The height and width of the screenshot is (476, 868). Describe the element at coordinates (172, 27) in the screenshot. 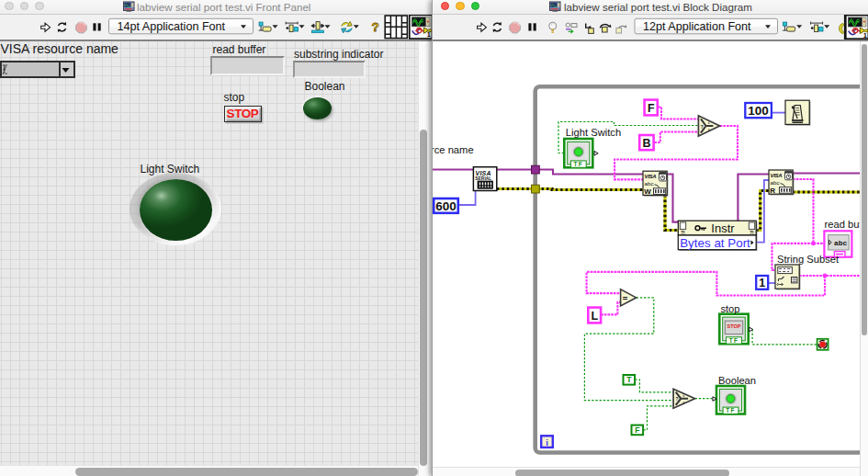

I see `svg-text: 14pt Application Font` at that location.